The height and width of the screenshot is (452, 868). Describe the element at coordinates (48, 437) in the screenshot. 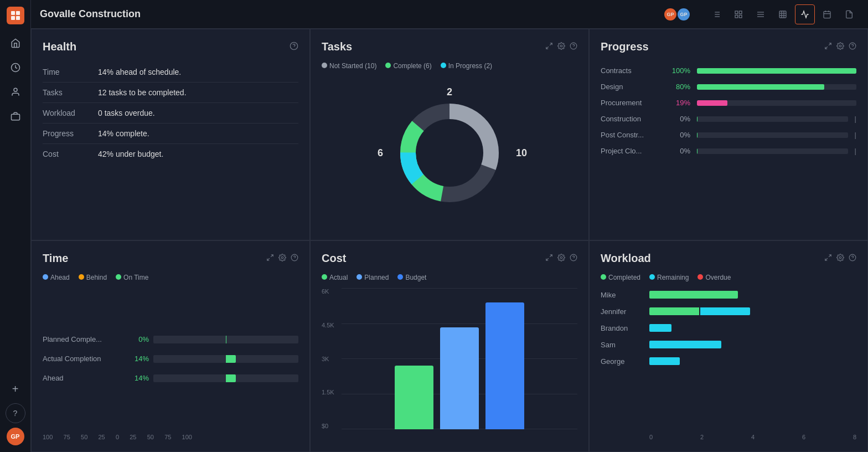

I see `time-axis-100l: 100` at that location.